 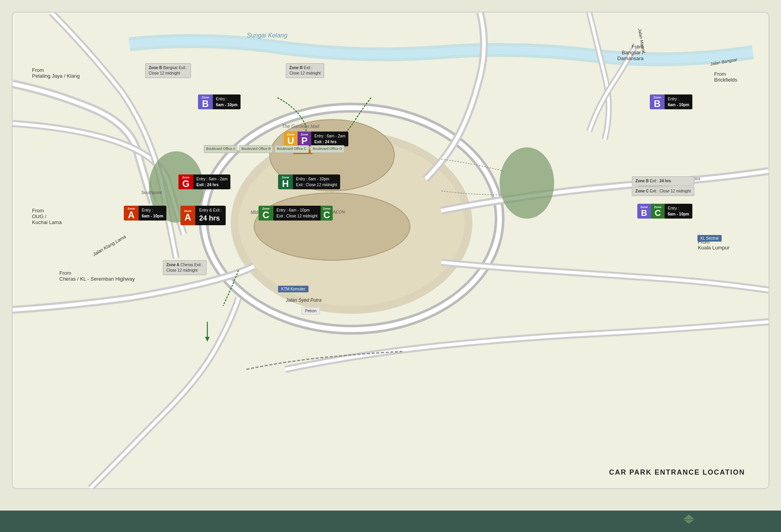 What do you see at coordinates (47, 216) in the screenshot?
I see `direction-oug: From OUG / Kuchai Lama` at bounding box center [47, 216].